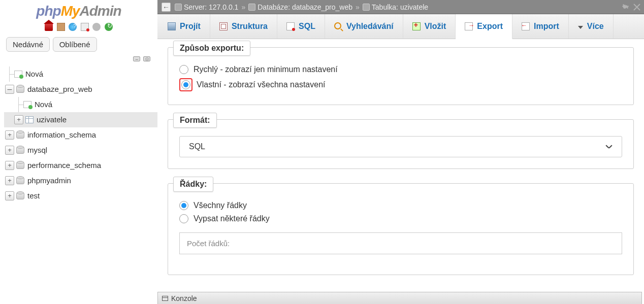 This screenshot has height=304, width=644. What do you see at coordinates (61, 27) in the screenshot?
I see `logout-icon` at bounding box center [61, 27].